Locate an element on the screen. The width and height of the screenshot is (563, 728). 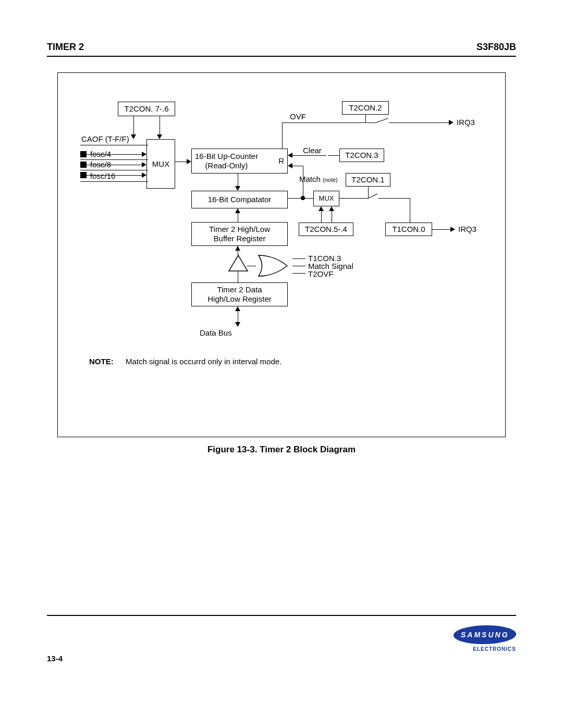
label-clear: Clear is located at coordinates (312, 150).